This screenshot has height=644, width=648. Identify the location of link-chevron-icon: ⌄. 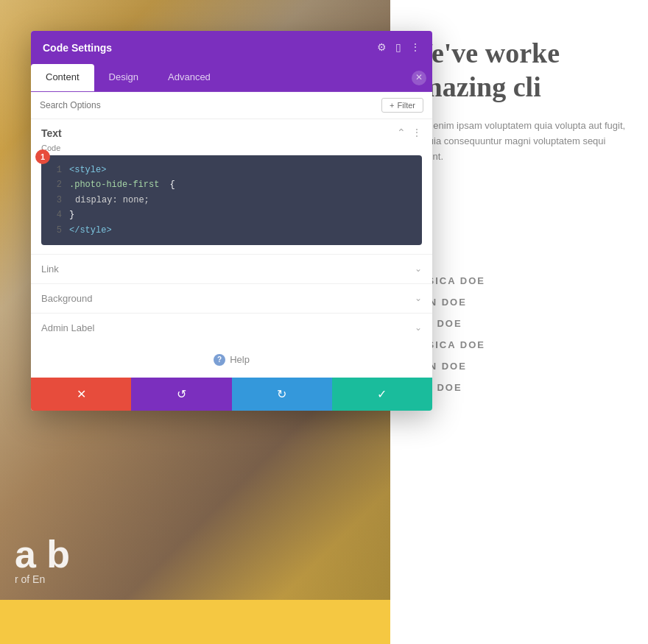
(418, 269).